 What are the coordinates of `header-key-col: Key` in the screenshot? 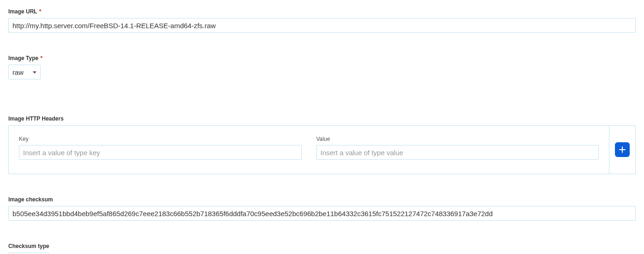 It's located at (161, 148).